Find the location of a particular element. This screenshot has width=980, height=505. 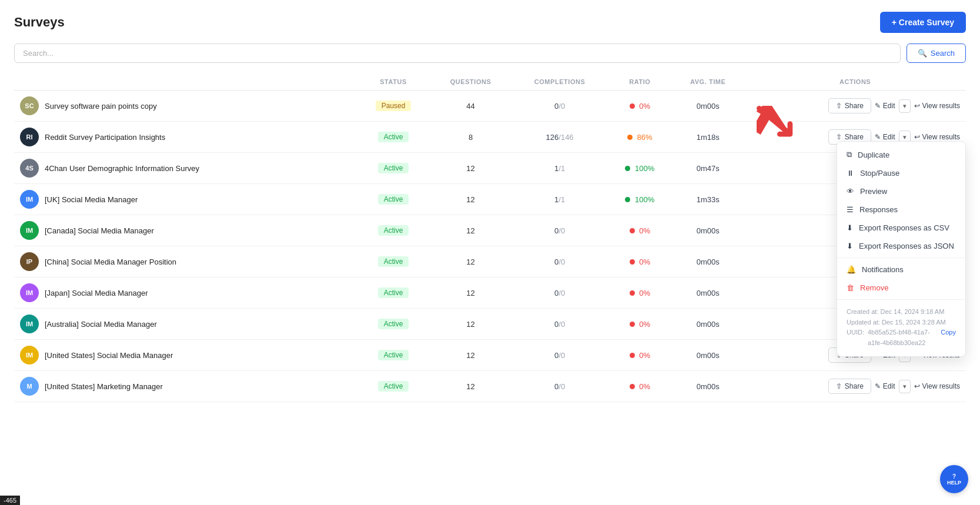

table-row: SC Survey software pain points copy Paus… is located at coordinates (490, 106).